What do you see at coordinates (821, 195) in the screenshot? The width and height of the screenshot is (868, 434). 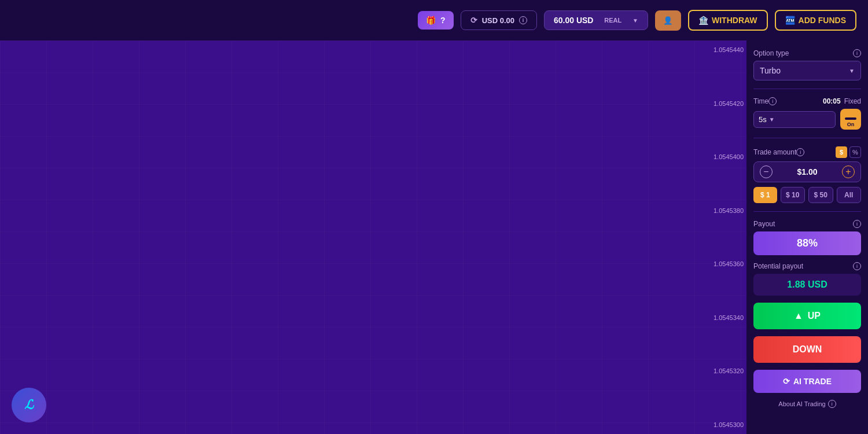 I see `quick-amount-50-button: $ 50` at bounding box center [821, 195].